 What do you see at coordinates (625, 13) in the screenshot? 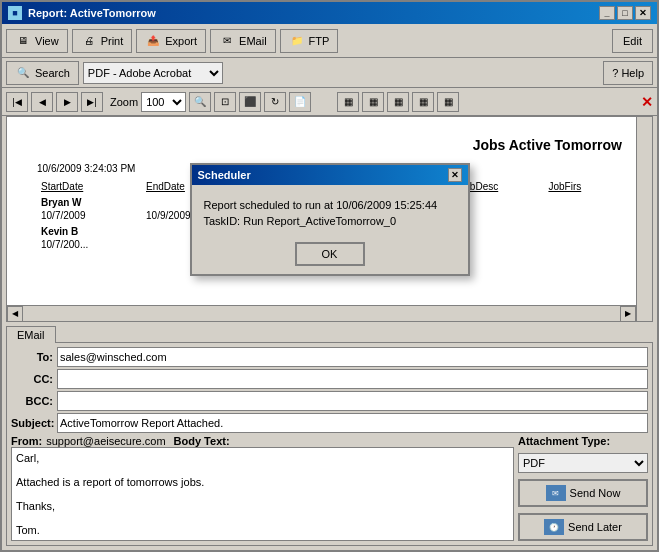
I see `title-bar-controls: _ □ ✕` at bounding box center [625, 13].